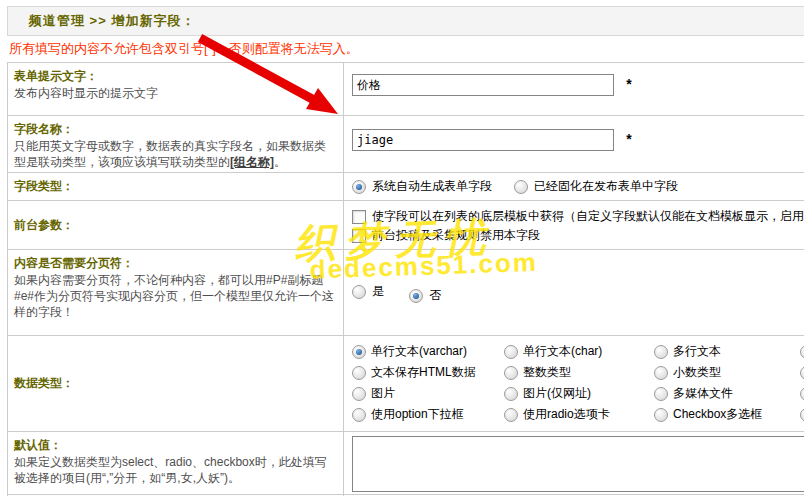  Describe the element at coordinates (511, 352) in the screenshot. I see `datatype-radio-char` at that location.